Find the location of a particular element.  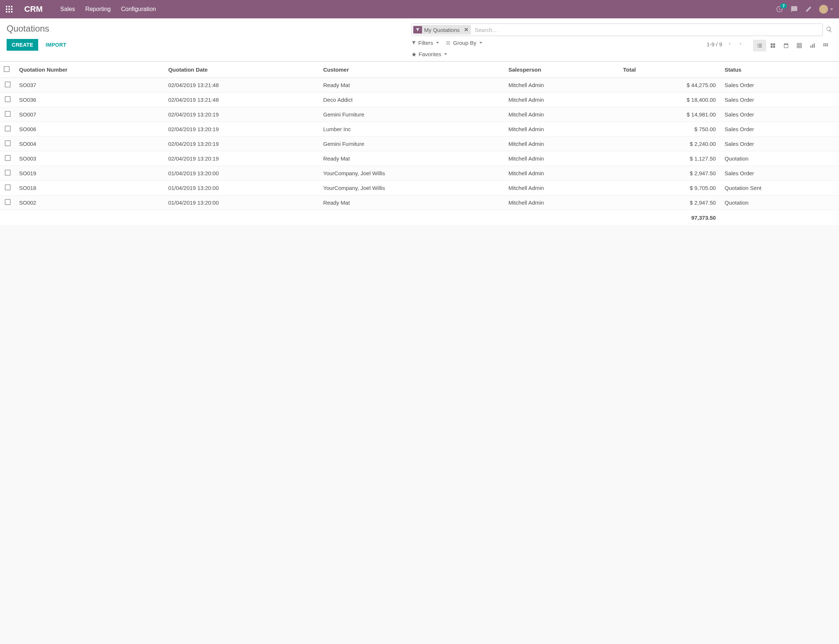

view-kanban is located at coordinates (773, 46).